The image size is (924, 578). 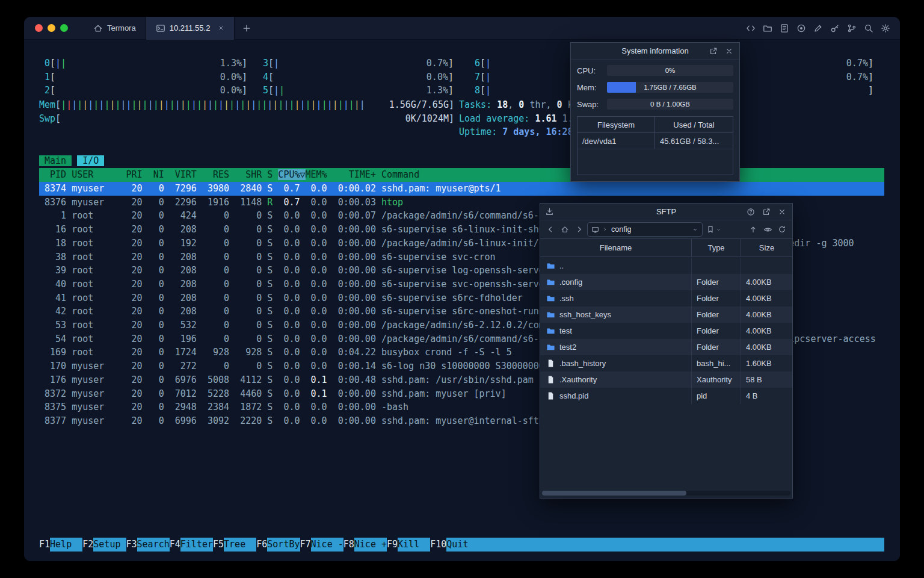 I want to click on sftp-file-list: ...configFolder4.00KB.sshFolder4.00KBssh…, so click(x=667, y=373).